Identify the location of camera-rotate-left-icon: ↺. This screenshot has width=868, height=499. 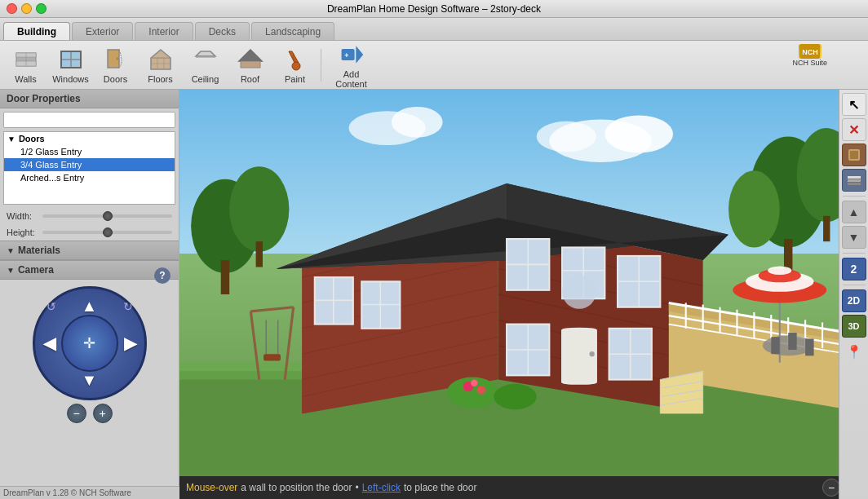
(51, 307).